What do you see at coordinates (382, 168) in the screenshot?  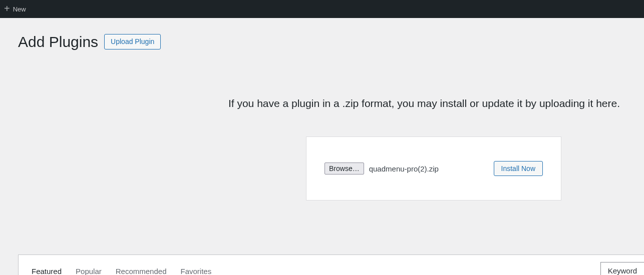 I see `file-input-area: Browse… quadmenu-pro(2).zip` at bounding box center [382, 168].